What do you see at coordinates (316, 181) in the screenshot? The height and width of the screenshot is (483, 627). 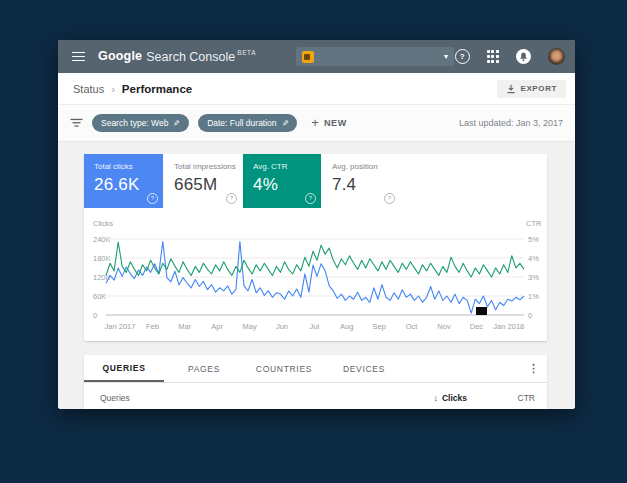 I see `metric-tiles: Total clicks 26.6K ? Total impressions 6…` at bounding box center [316, 181].